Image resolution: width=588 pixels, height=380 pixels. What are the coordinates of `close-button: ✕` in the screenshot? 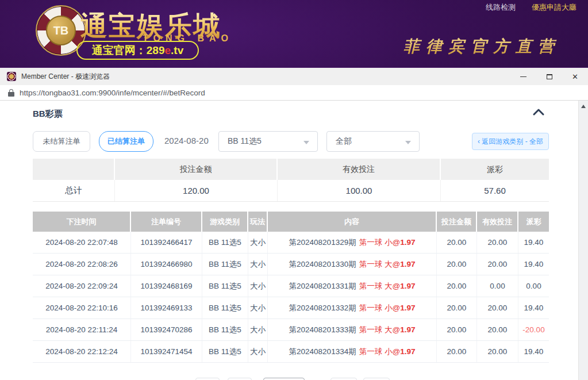 It's located at (575, 77).